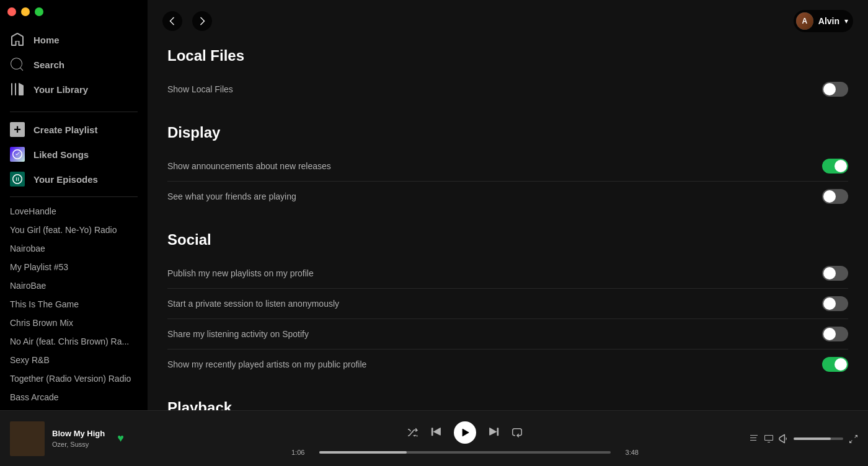 Image resolution: width=868 pixels, height=466 pixels. I want to click on progress-track, so click(465, 452).